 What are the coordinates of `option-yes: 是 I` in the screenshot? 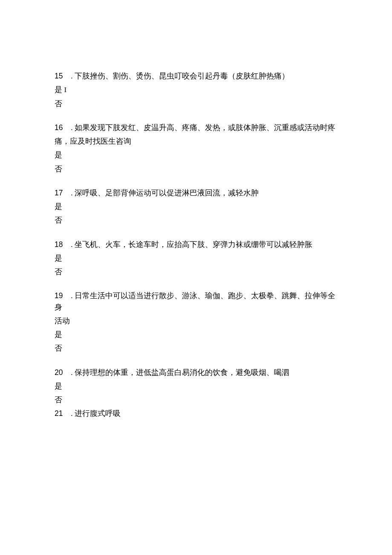 It's located at (196, 90).